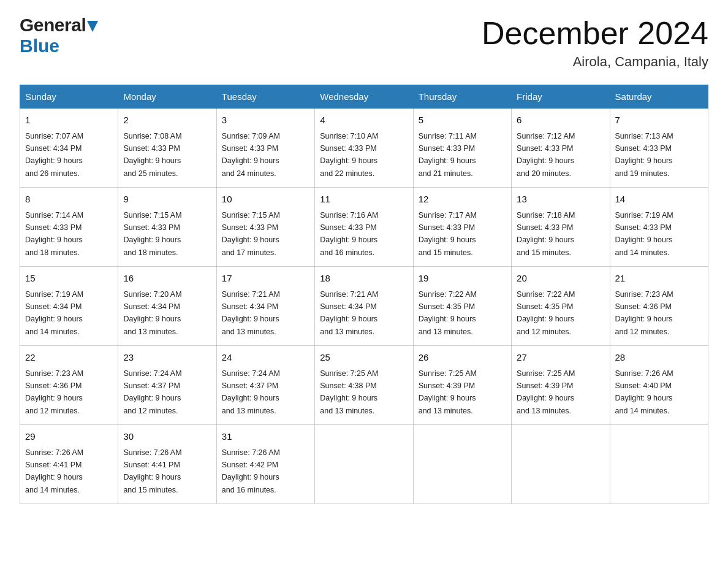 Image resolution: width=728 pixels, height=563 pixels. What do you see at coordinates (69, 307) in the screenshot?
I see `calendar-cell: 15 Sunrise: 7:19 AMSunset: 4:34 PMDaylig…` at bounding box center [69, 307].